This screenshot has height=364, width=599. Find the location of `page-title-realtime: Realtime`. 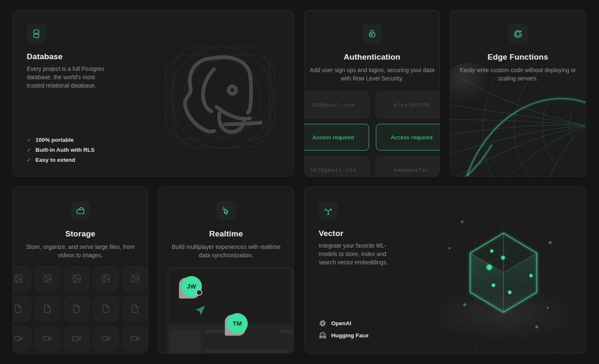

page-title-realtime: Realtime is located at coordinates (226, 234).